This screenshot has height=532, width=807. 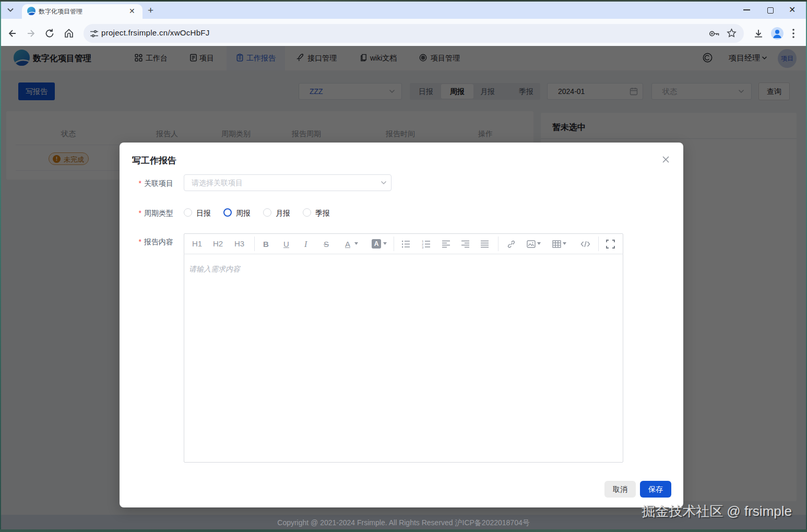 I want to click on svg-text: 3, so click(x=423, y=247).